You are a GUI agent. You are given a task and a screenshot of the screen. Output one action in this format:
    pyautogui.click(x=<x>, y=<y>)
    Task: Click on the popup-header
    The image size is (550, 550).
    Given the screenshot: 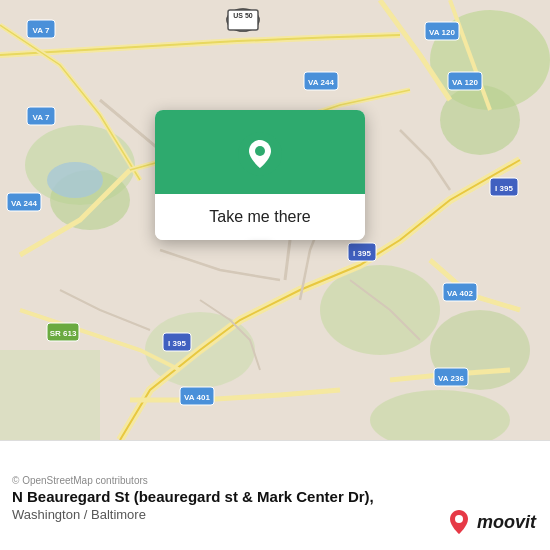 What is the action you would take?
    pyautogui.click(x=260, y=152)
    